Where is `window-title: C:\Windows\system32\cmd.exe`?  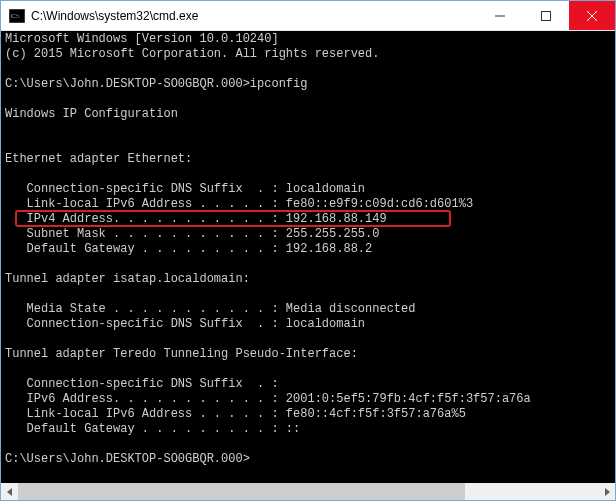 window-title: C:\Windows\system32\cmd.exe is located at coordinates (254, 16).